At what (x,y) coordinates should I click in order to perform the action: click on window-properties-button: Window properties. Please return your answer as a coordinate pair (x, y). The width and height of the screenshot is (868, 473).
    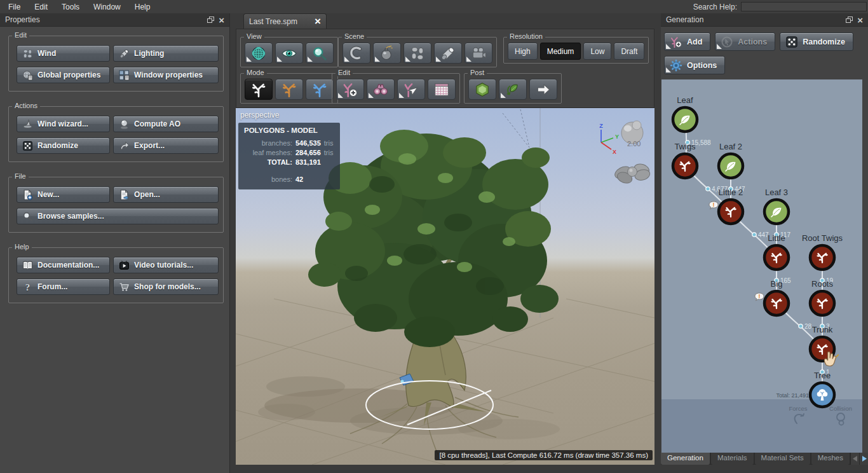
    Looking at the image, I should click on (166, 75).